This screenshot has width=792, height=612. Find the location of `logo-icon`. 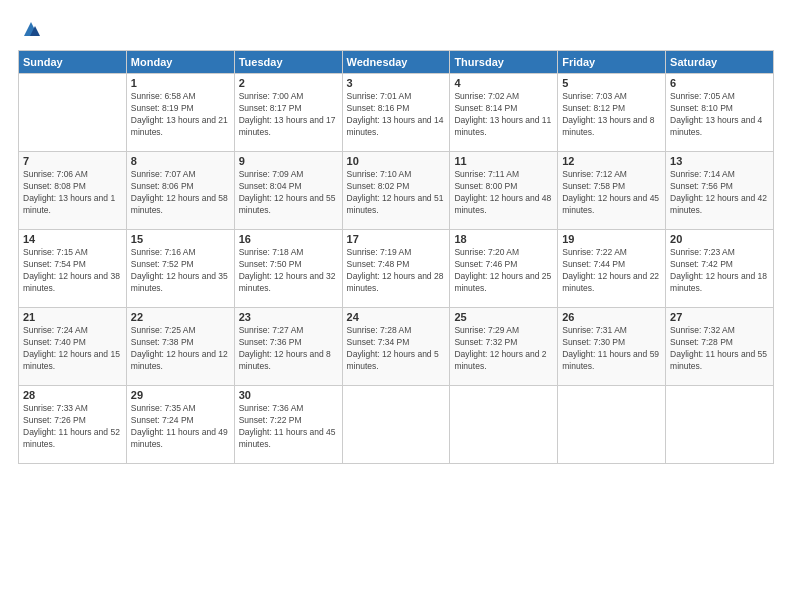

logo-icon is located at coordinates (31, 29).